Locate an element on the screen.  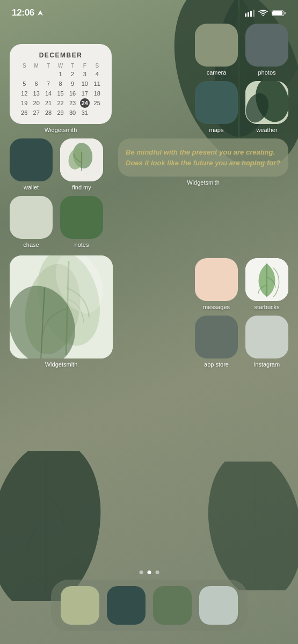
quote-text: Be mindful with the present you are crea… is located at coordinates (203, 158).